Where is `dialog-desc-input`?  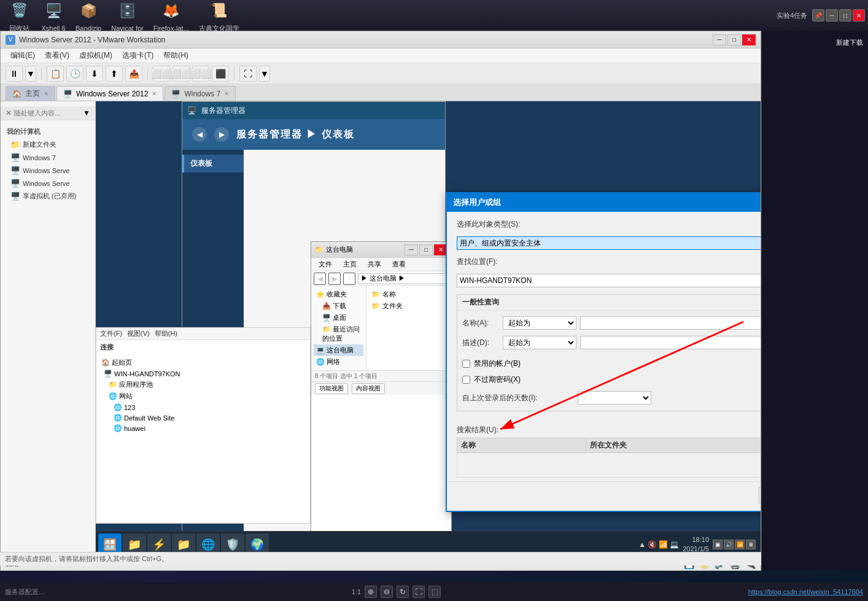
dialog-desc-input is located at coordinates (670, 343).